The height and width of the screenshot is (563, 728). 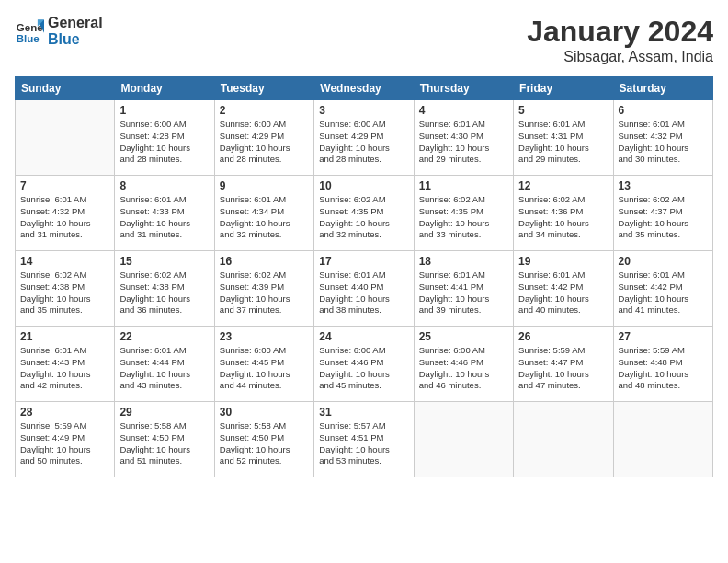 What do you see at coordinates (364, 40) in the screenshot?
I see `header: General Blue General Blue January 2024 S…` at bounding box center [364, 40].